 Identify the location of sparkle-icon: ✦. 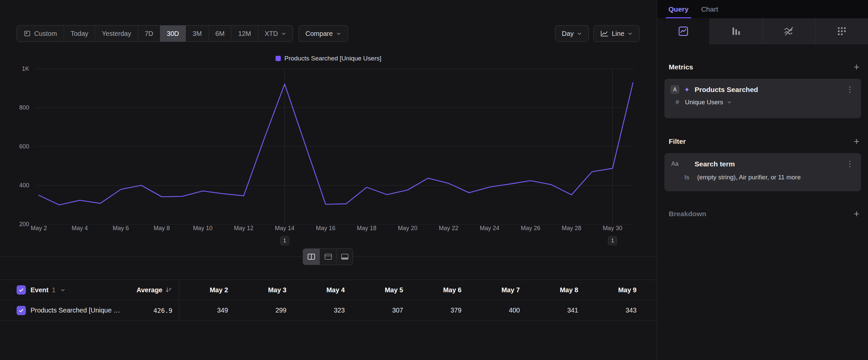
(687, 90).